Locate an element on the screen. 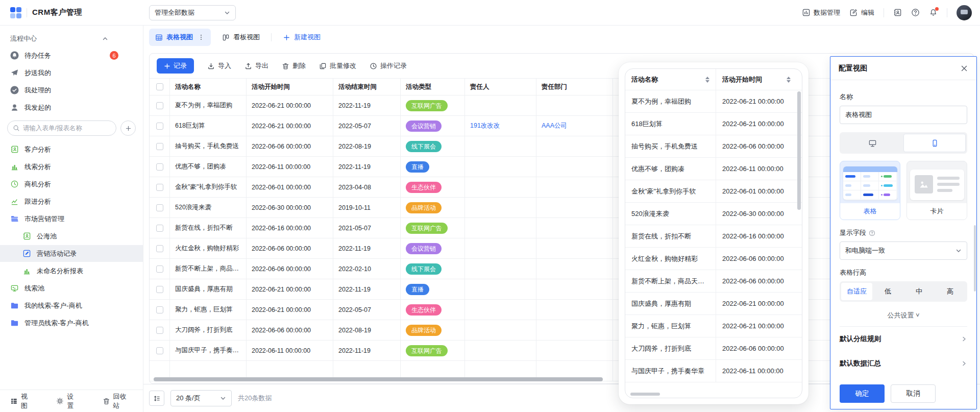  common-settings-toggle: 公共设置 ˅ is located at coordinates (903, 316).